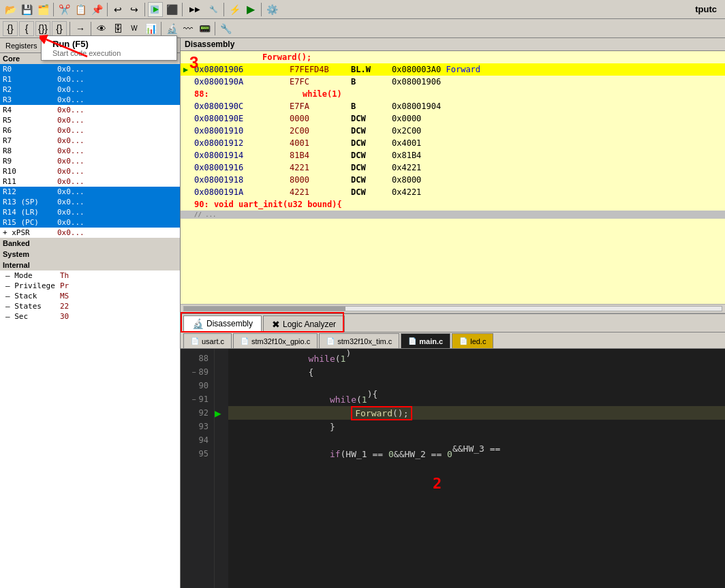 The width and height of the screenshot is (725, 588). Describe the element at coordinates (230, 324) in the screenshot. I see `disasm-tab-label: Disassembly` at that location.